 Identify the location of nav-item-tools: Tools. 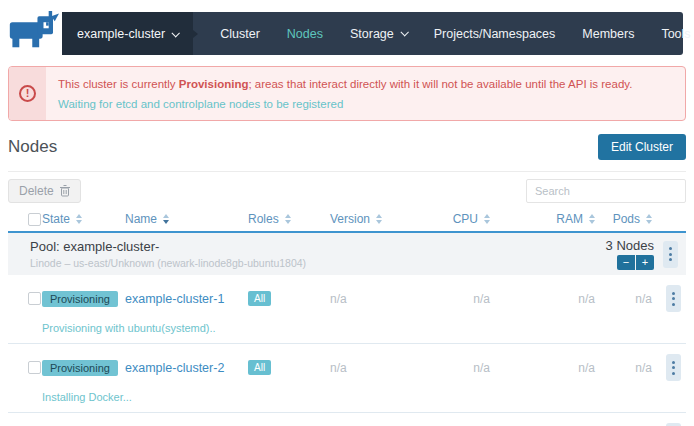
(678, 34).